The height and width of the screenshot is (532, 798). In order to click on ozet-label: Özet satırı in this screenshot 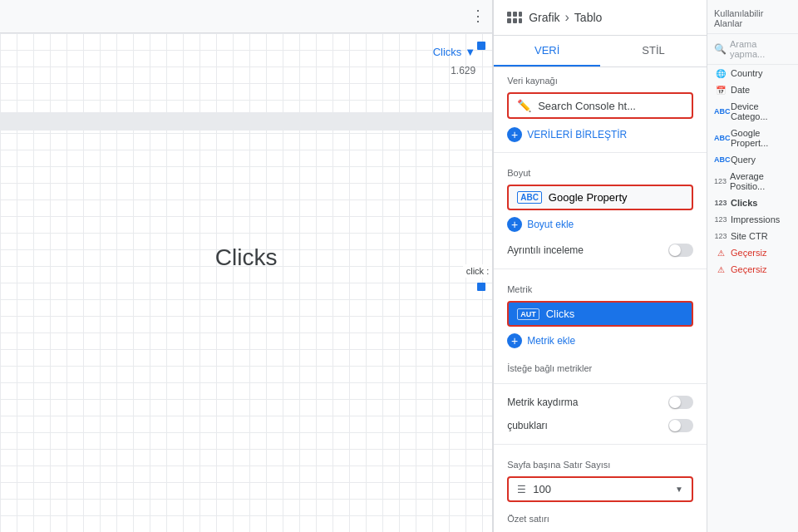, I will do `click(600, 516)`.